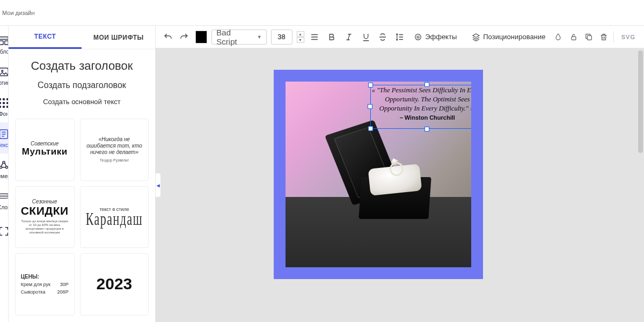 The image size is (644, 322). Describe the element at coordinates (82, 38) in the screenshot. I see `panel-tabs: ТЕКСТ МОИ ШРИФТЫ` at that location.